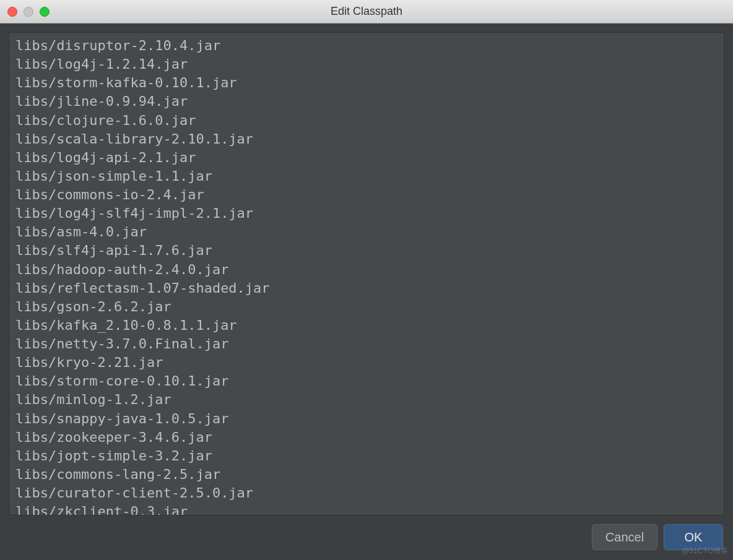 The height and width of the screenshot is (560, 733). I want to click on classpath-item: libs/slf4j-api-1.7.6.jar, so click(366, 251).